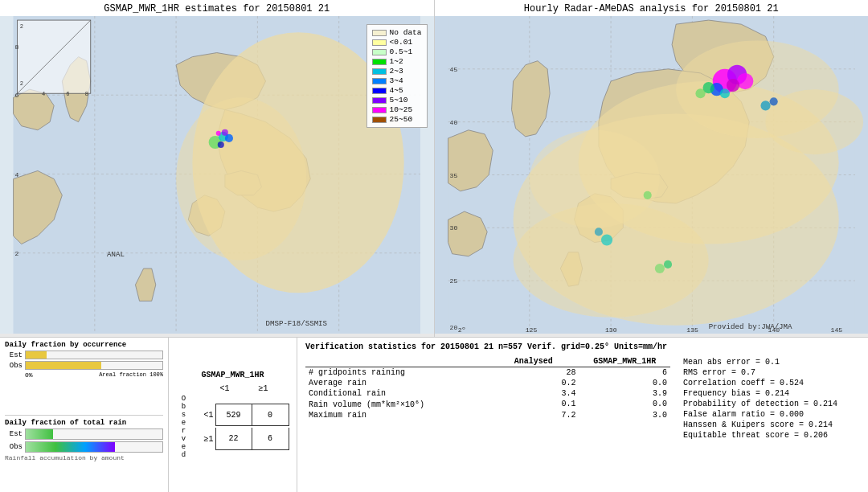 Image resolution: width=868 pixels, height=492 pixels. I want to click on obs-label: Obs, so click(14, 366).